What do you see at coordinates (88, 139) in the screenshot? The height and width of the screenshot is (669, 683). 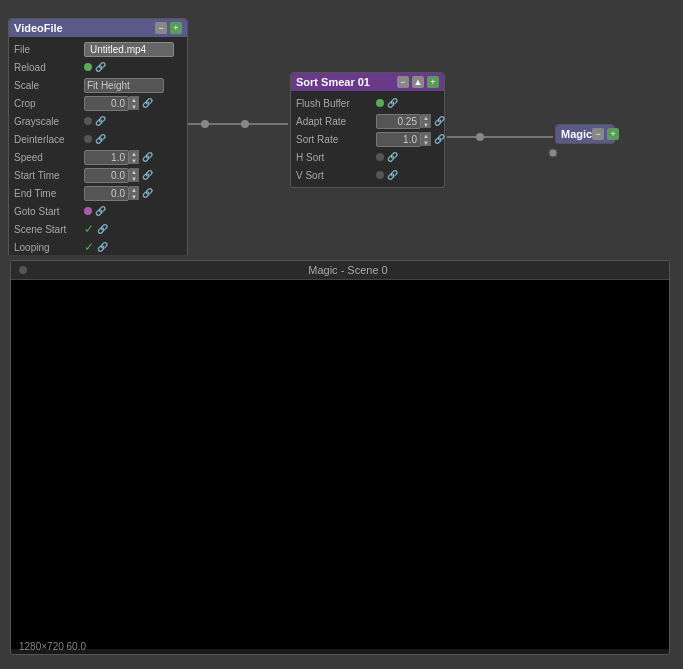 I see `deinterlace-checkbox` at bounding box center [88, 139].